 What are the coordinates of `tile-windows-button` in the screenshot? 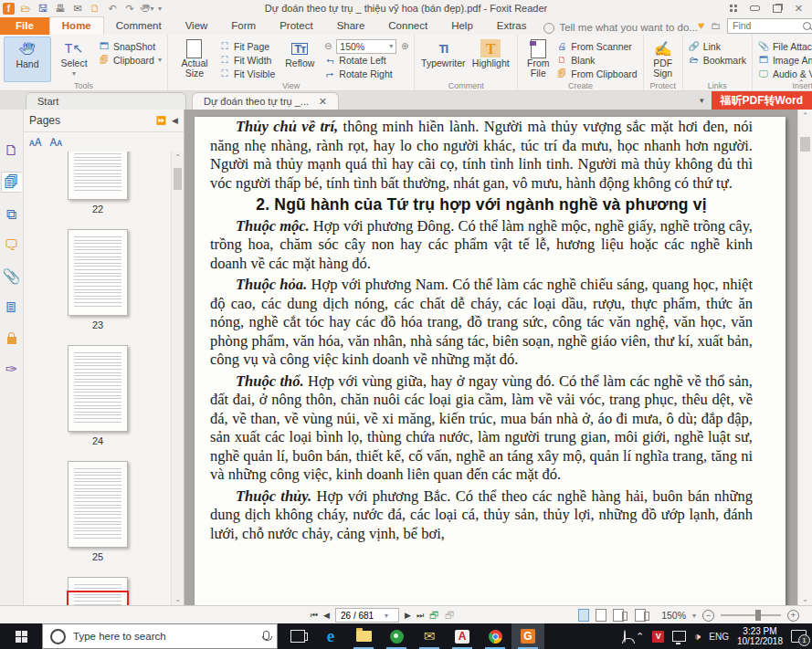 It's located at (733, 8).